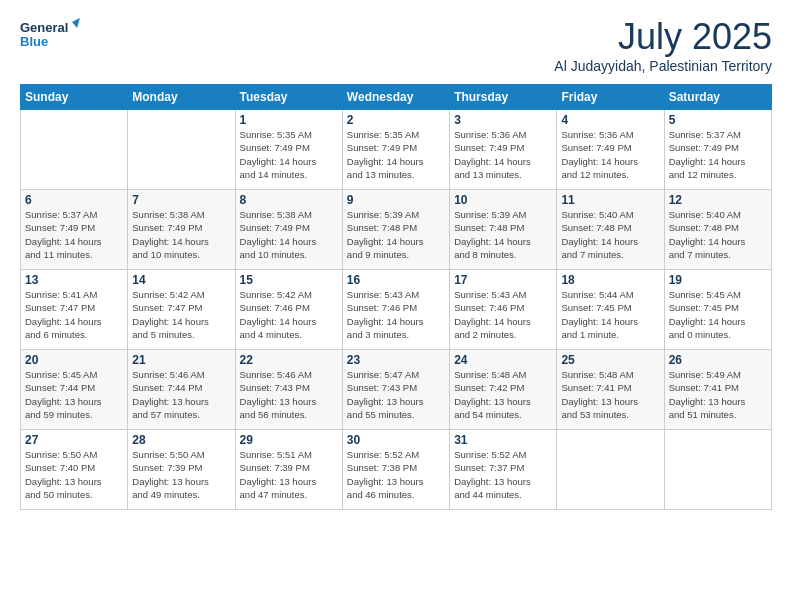 This screenshot has height=612, width=792. What do you see at coordinates (289, 474) in the screenshot?
I see `cell-info: Sunrise: 5:51 AM Sunset: 7:39 PM Dayligh…` at bounding box center [289, 474].